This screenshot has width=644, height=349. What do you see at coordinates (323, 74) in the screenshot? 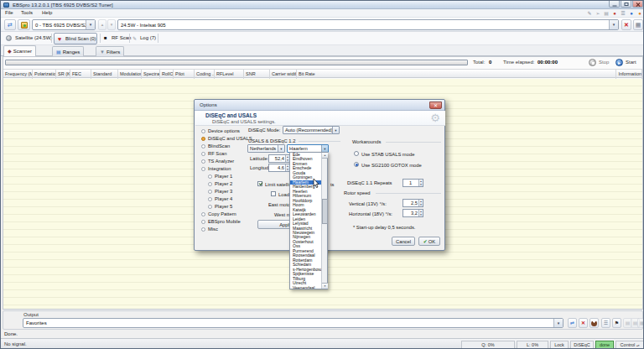
I see `results-table-header: Frequency (MHz)PolarizationSR (KS/s)FECS…` at bounding box center [323, 74].